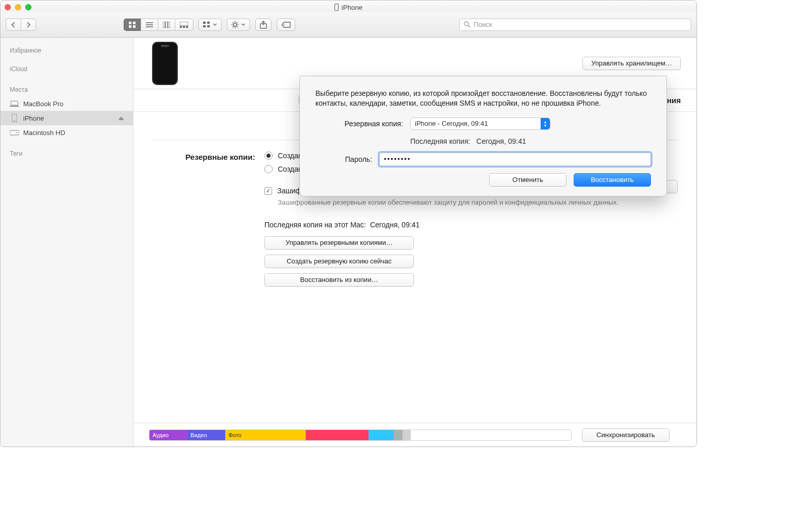 This screenshot has width=804, height=532. Describe the element at coordinates (44, 133) in the screenshot. I see `sidebar-item-label: Macintosh HD` at that location.